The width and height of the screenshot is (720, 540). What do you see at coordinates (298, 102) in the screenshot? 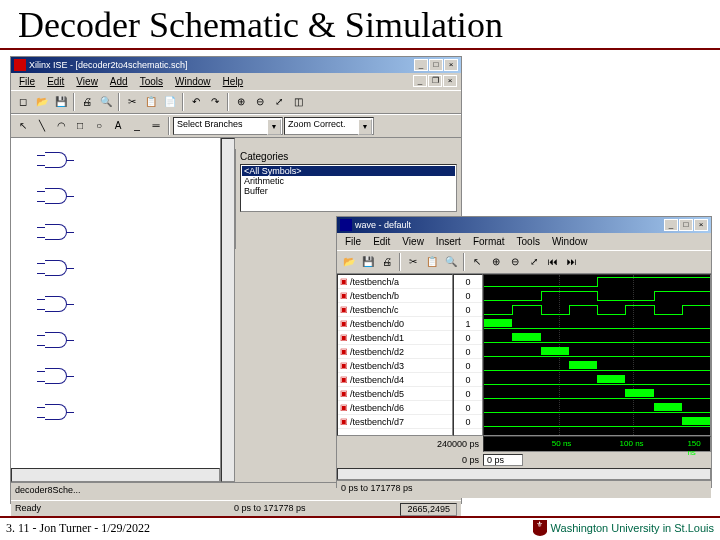
I see `zoom-area-icon: ◫` at bounding box center [298, 102].